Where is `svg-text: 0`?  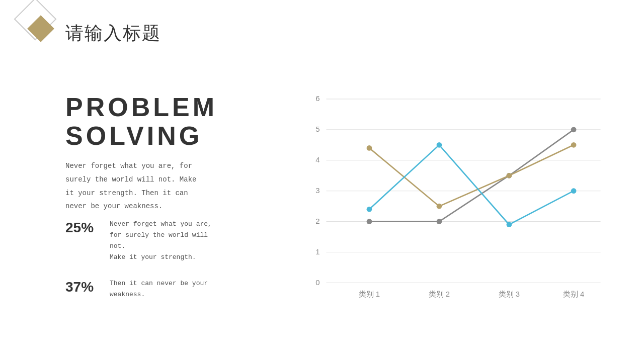
svg-text: 0 is located at coordinates (317, 283).